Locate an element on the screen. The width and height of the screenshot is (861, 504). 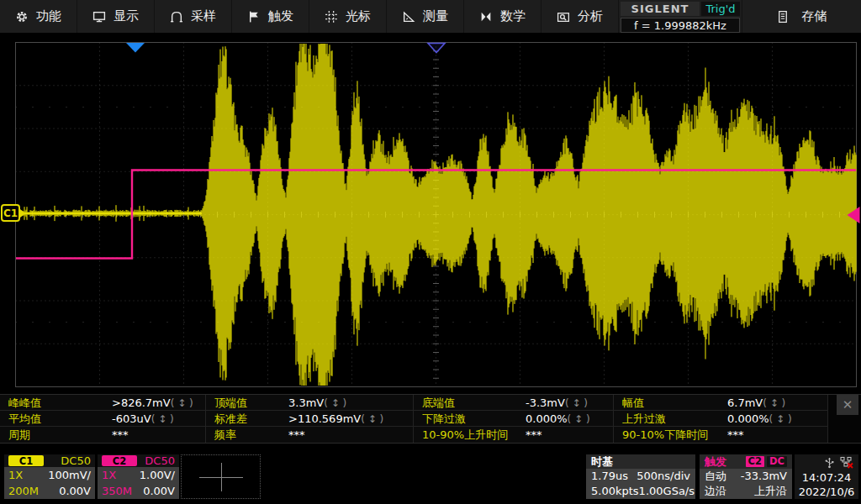
trigger-level: -33.3mV is located at coordinates (763, 476).